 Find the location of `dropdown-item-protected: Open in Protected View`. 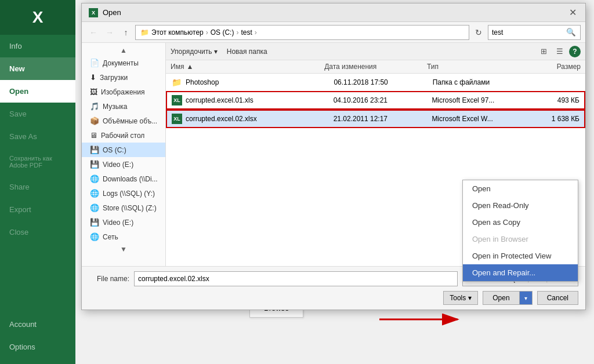

dropdown-item-protected: Open in Protected View is located at coordinates (520, 256).